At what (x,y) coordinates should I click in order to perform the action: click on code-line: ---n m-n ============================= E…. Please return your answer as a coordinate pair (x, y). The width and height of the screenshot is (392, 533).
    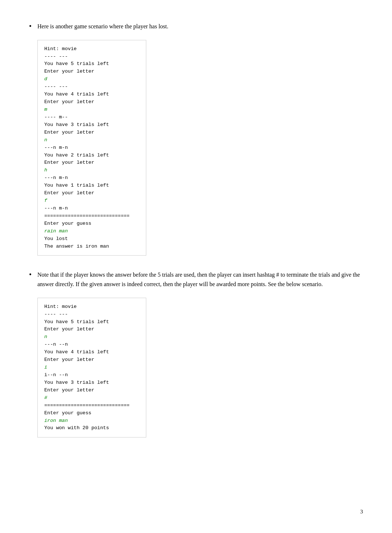
    Looking at the image, I should click on (87, 216).